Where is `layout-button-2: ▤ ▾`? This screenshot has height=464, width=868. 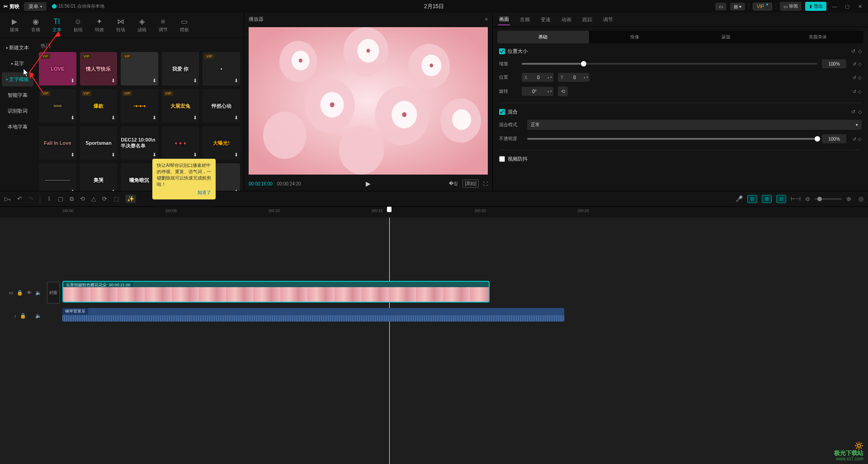
layout-button-2: ▤ ▾ is located at coordinates (738, 6).